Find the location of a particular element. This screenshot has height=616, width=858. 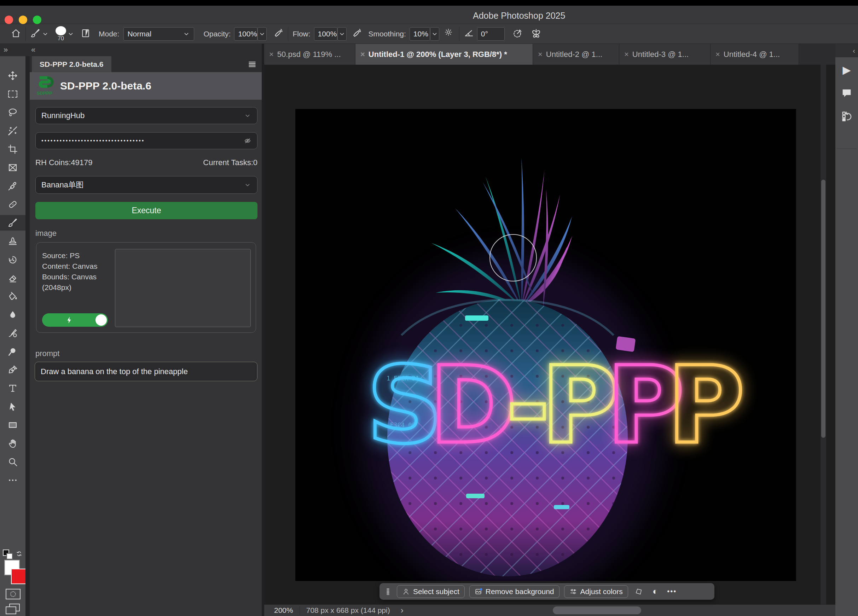

collapse-right-strip-chevron: ‹ is located at coordinates (854, 51).